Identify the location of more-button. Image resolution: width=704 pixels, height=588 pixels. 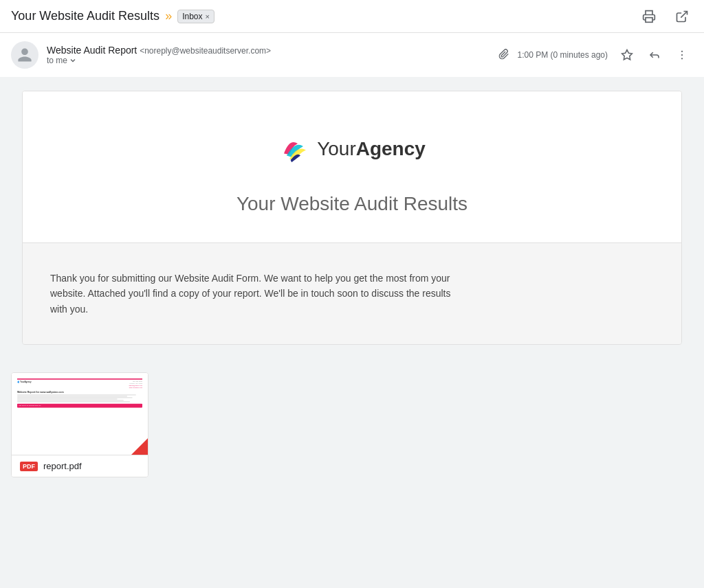
(682, 55).